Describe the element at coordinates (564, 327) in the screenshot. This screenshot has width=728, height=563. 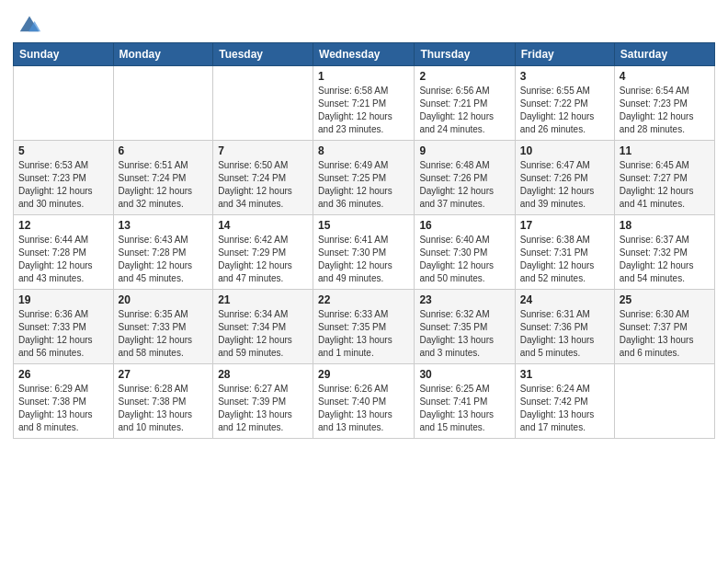
I see `calendar-cell: 24Sunrise: 6:31 AM Sunset: 7:36 PM Dayli…` at that location.